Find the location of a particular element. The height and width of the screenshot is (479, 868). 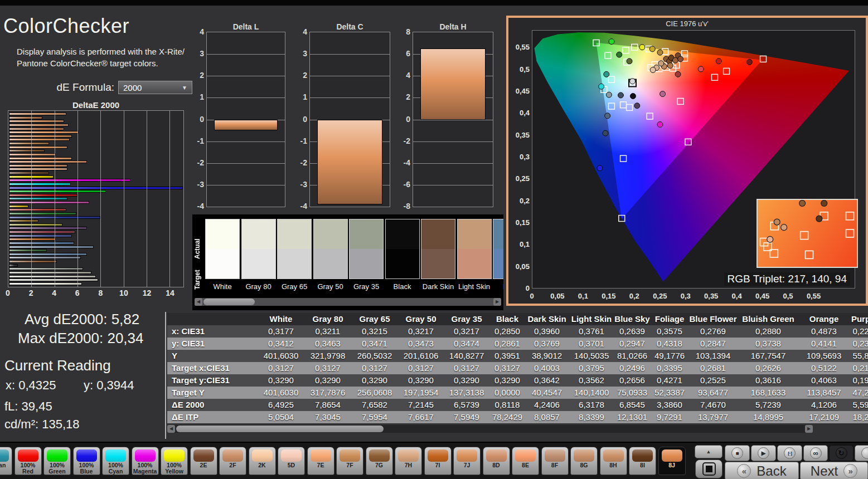

patch-tile-8e: 8E is located at coordinates (525, 461).